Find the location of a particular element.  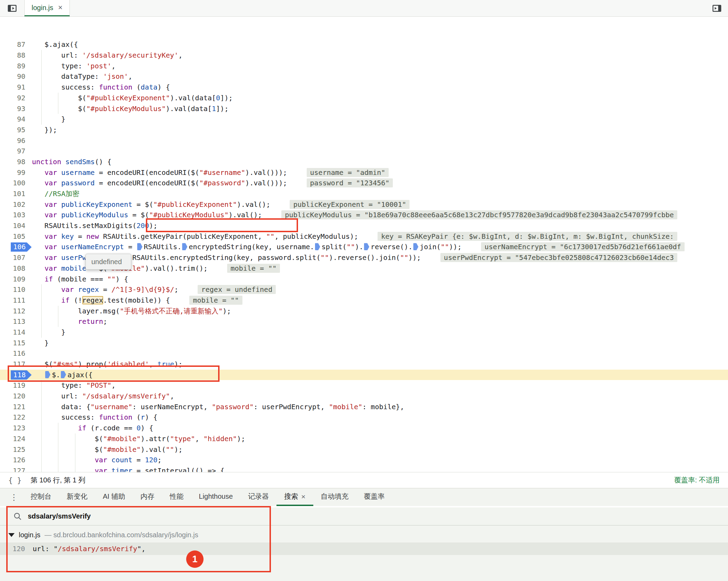

code-text: $("#publicKeyModulus").val(data[1]); is located at coordinates (380, 109).